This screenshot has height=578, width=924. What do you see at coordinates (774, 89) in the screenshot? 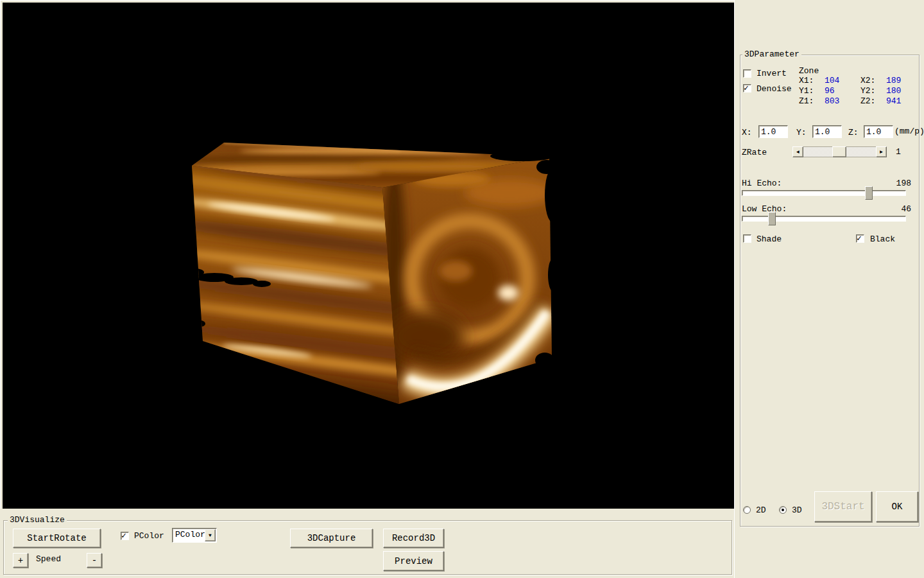
I see `denoise-label: Denoise` at bounding box center [774, 89].